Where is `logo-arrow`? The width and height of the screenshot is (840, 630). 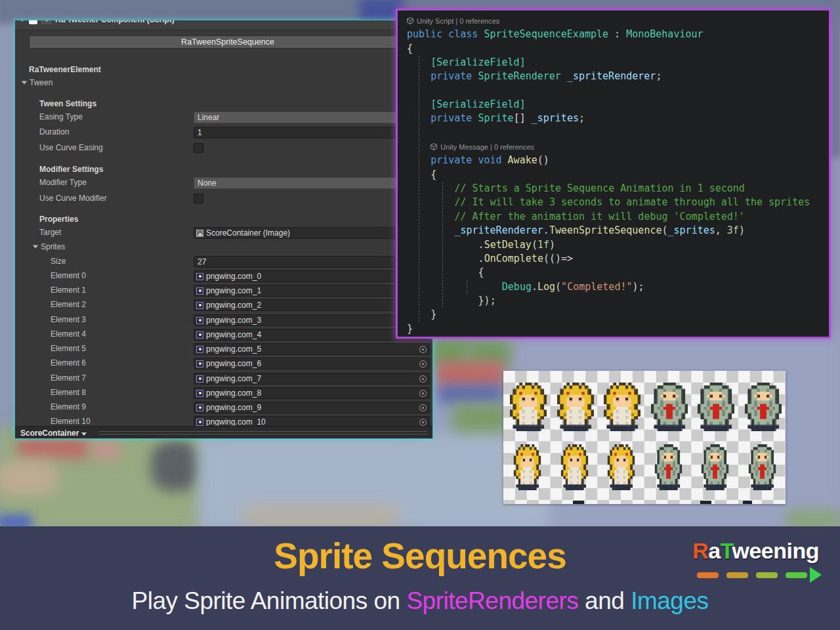
logo-arrow is located at coordinates (759, 575).